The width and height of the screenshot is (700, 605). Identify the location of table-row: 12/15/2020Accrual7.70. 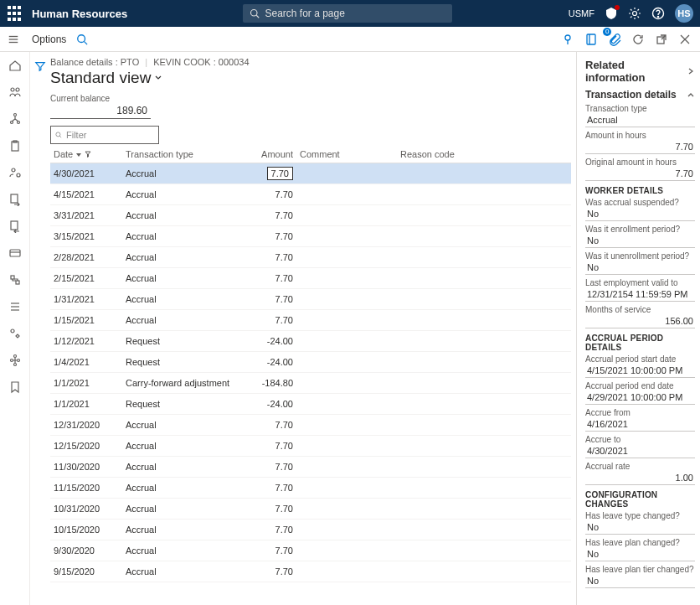
(311, 446).